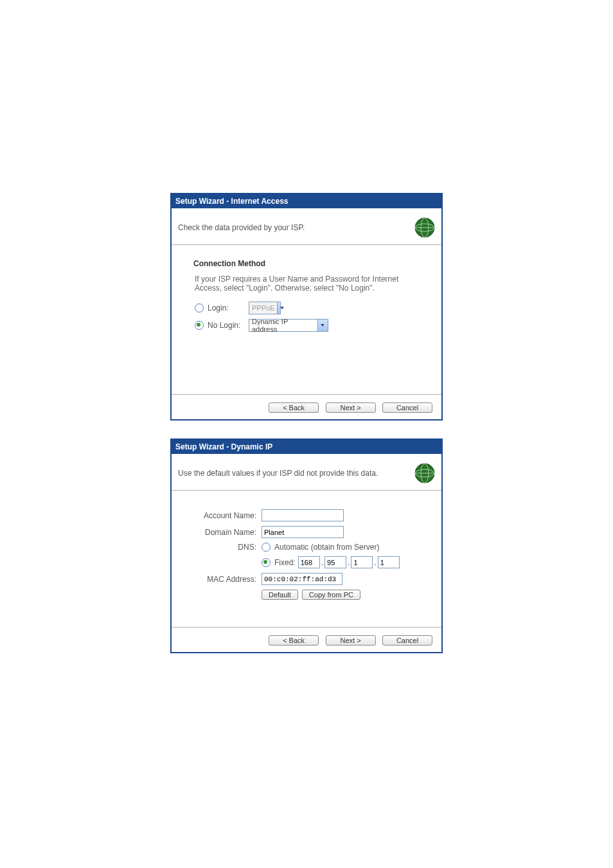 This screenshot has width=613, height=868. I want to click on mac-buttons: Default Copy from PC, so click(342, 595).